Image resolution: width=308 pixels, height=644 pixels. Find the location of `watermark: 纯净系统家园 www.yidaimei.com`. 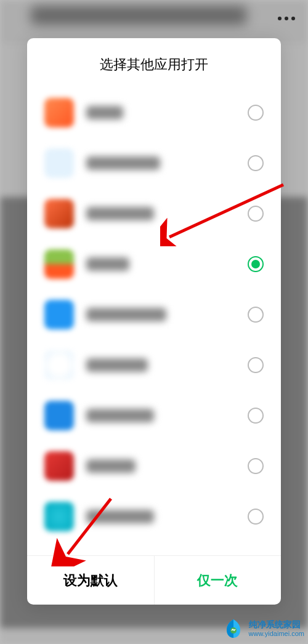

watermark: 纯净系统家园 www.yidaimei.com is located at coordinates (263, 629).